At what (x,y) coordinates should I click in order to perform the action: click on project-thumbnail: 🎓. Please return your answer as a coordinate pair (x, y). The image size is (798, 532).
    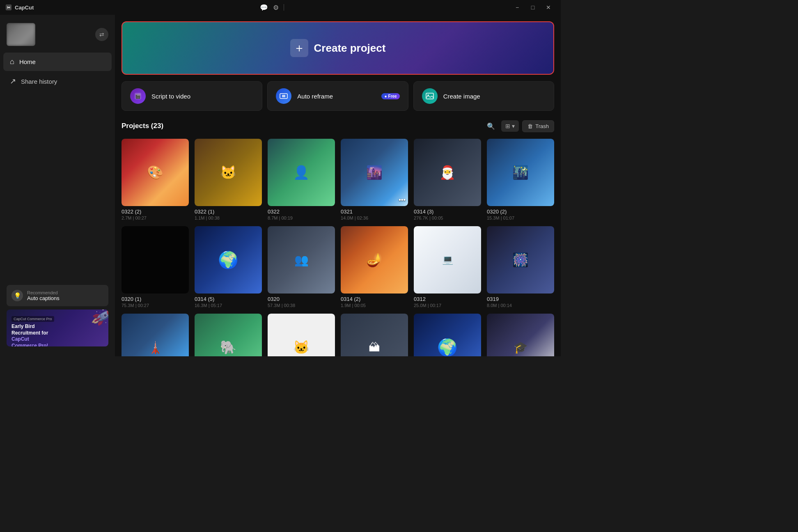
    Looking at the image, I should click on (521, 335).